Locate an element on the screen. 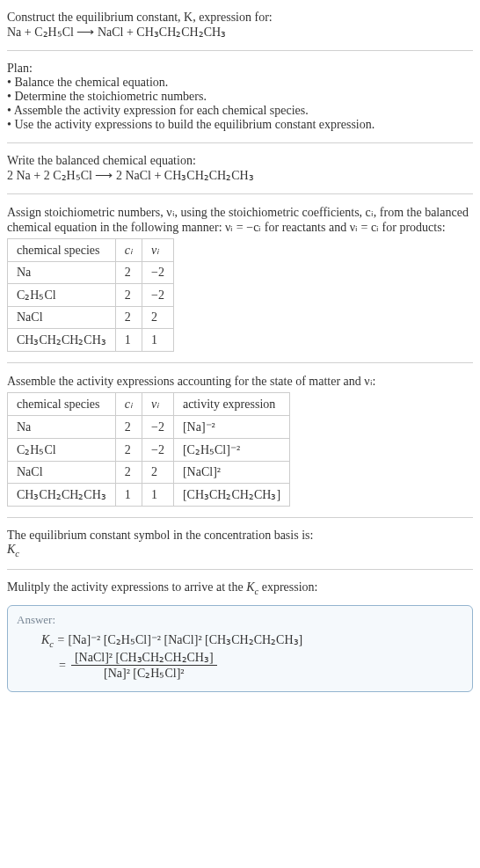  balanced-eq-intro: Write the balanced chemical equation: is located at coordinates (240, 161).